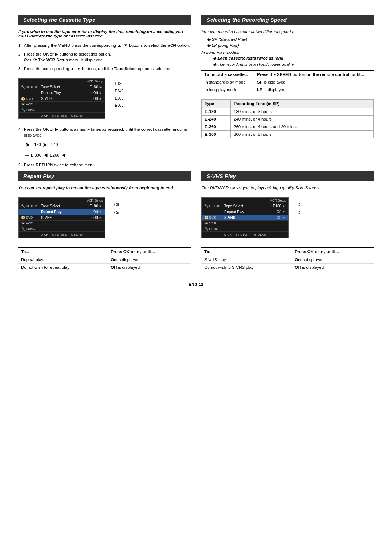 The image size is (392, 555). What do you see at coordinates (149, 267) in the screenshot?
I see `repeat-press-off: Off is displayed.` at bounding box center [149, 267].